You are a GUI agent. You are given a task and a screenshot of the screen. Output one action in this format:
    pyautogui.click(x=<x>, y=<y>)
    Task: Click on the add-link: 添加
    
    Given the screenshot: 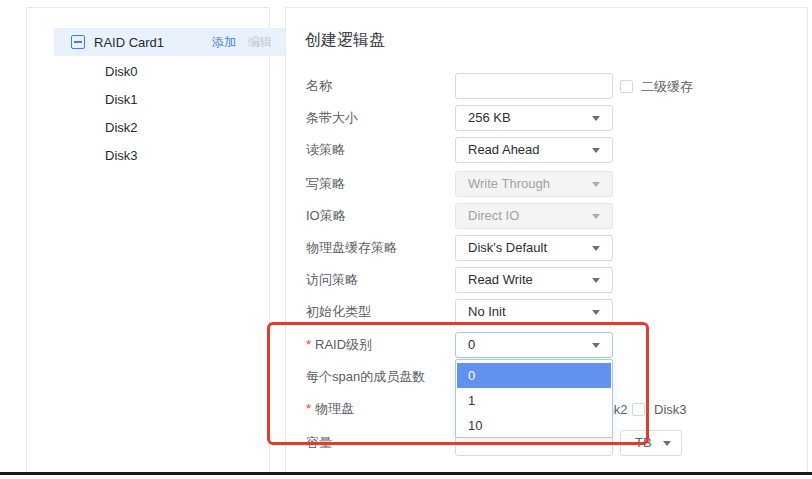 What is the action you would take?
    pyautogui.click(x=224, y=42)
    